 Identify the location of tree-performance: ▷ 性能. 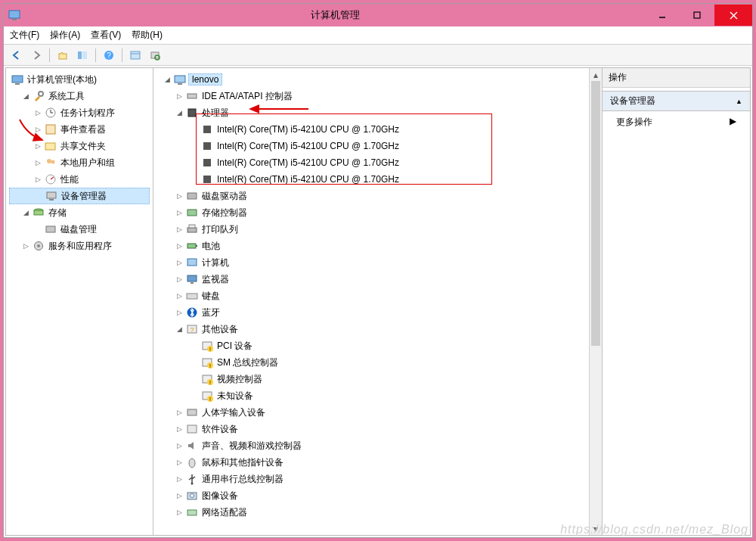
(79, 179).